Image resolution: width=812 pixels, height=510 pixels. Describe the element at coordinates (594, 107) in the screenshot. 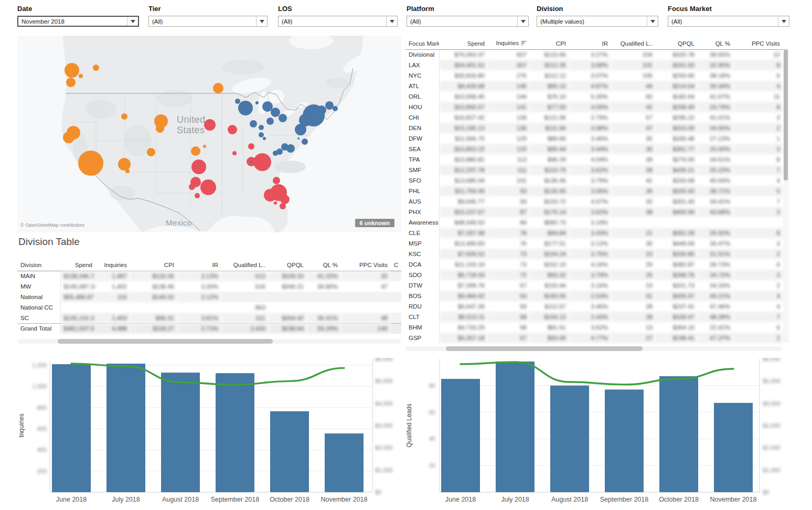

I see `table-row: HOU$10,856.57141$77.004.09%42$258.4929.7…` at that location.